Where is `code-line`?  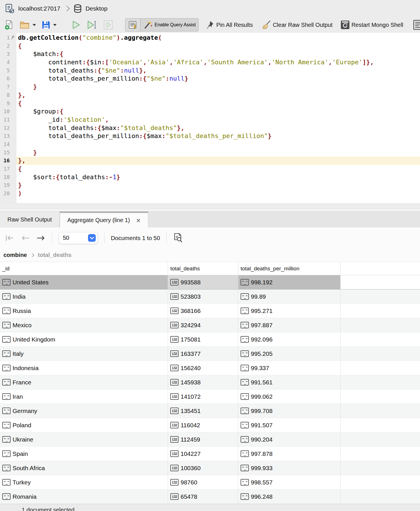 code-line is located at coordinates (218, 145).